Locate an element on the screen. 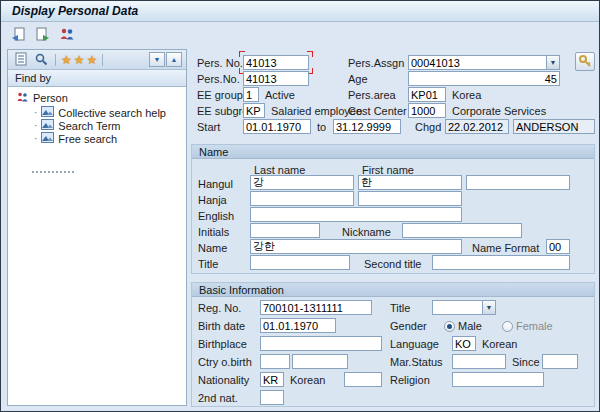 Image resolution: width=600 pixels, height=412 pixels. tree-item-search-term: · Search Term is located at coordinates (78, 126).